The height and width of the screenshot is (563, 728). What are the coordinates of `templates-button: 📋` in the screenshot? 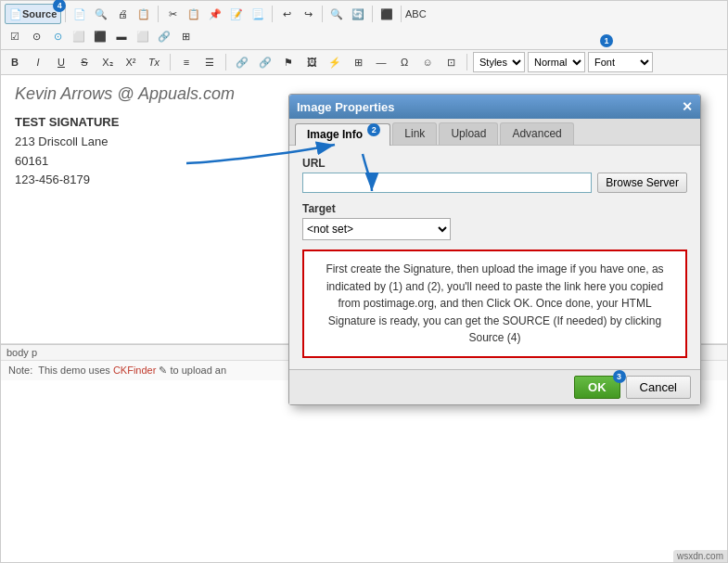 It's located at (144, 14).